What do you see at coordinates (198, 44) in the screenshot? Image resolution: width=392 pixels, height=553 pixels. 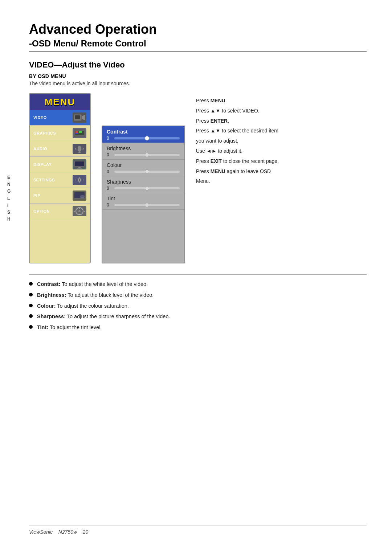 I see `page-subtitle: -OSD Menu/ Remote Control` at bounding box center [198, 44].